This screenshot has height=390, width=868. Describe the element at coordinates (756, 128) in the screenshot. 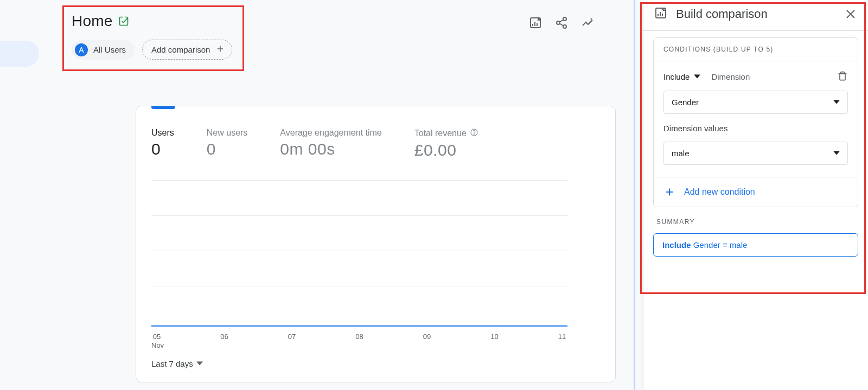

I see `dimension-values-label: Dimension values` at that location.